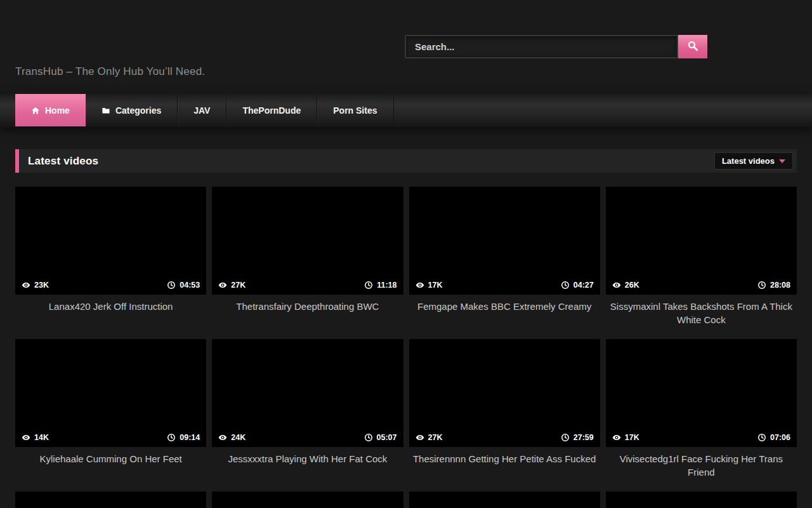 The image size is (812, 508). I want to click on video-meta-bar: 23K 04:53, so click(110, 285).